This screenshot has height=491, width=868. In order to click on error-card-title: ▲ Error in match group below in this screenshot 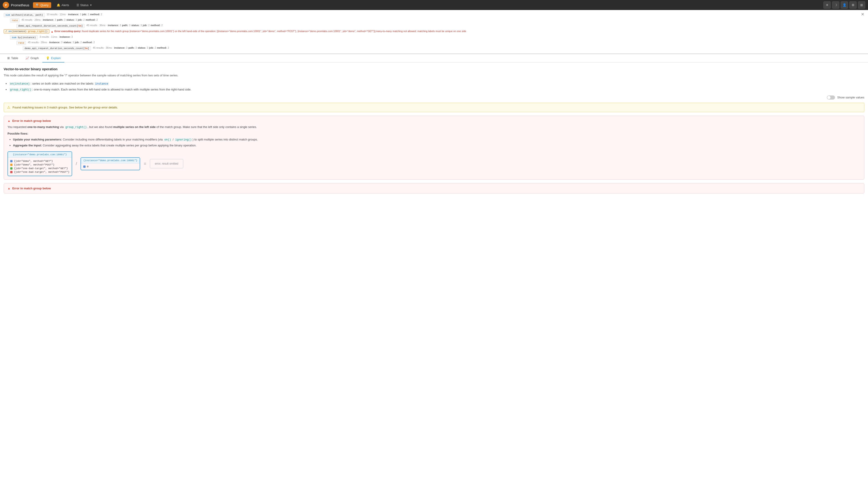, I will do `click(434, 121)`.